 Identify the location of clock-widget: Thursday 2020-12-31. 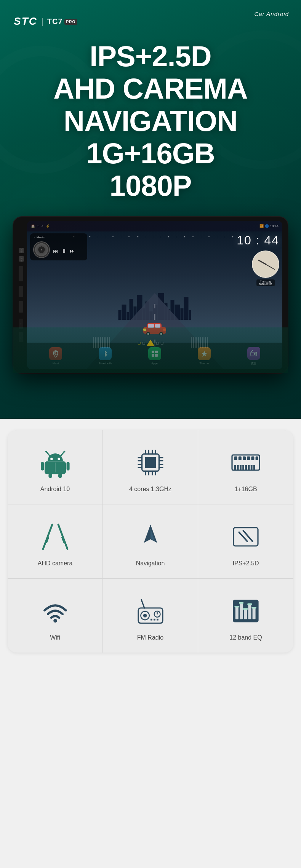
(266, 264).